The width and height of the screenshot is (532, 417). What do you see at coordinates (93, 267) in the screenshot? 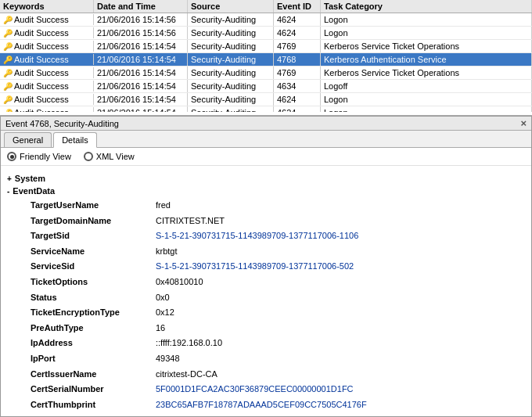
I see `field-key: ServiceSid` at bounding box center [93, 267].